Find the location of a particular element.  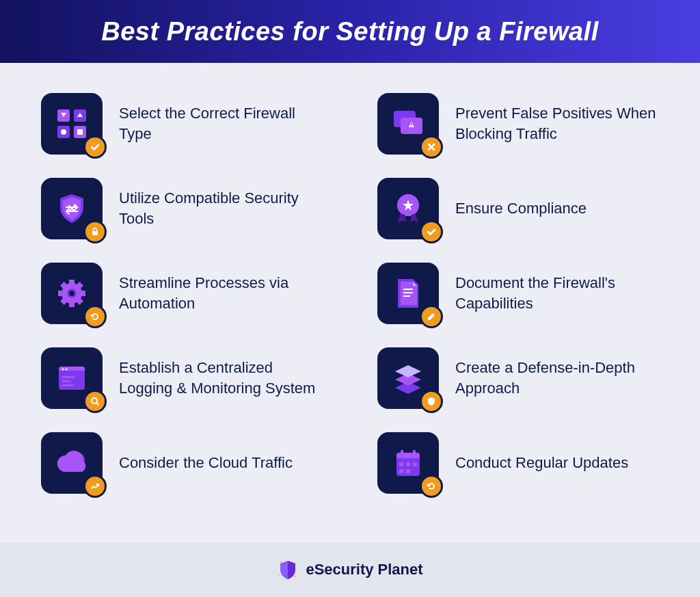

practice-item: Ensure Compliance is located at coordinates (518, 209).